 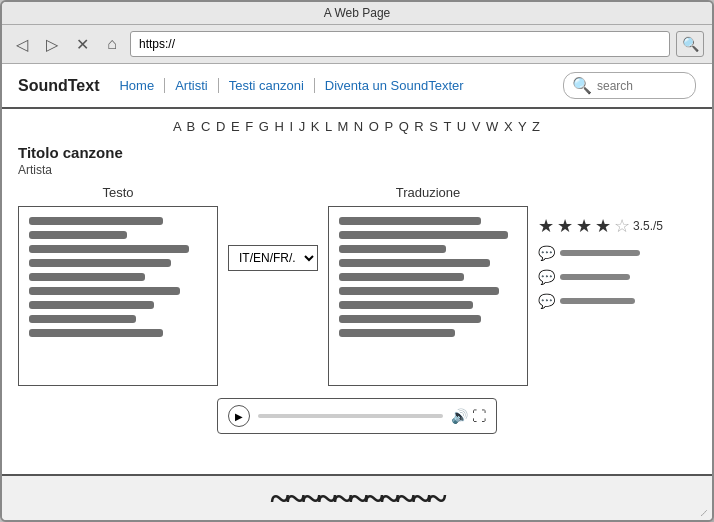 What do you see at coordinates (565, 226) in the screenshot?
I see `star-2: ★` at bounding box center [565, 226].